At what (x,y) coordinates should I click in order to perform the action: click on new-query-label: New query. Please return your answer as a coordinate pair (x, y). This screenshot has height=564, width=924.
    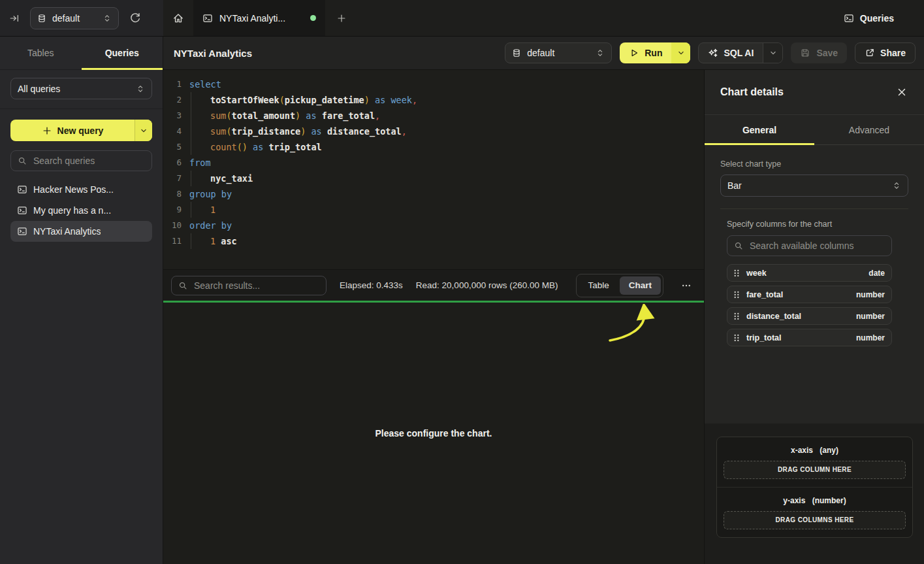
    Looking at the image, I should click on (81, 131).